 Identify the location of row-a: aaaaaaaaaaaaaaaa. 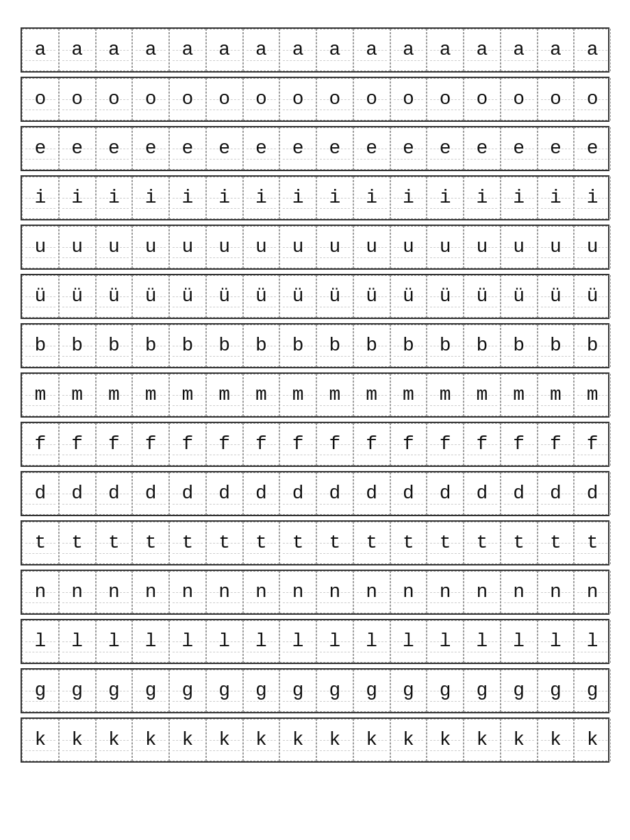
(315, 50).